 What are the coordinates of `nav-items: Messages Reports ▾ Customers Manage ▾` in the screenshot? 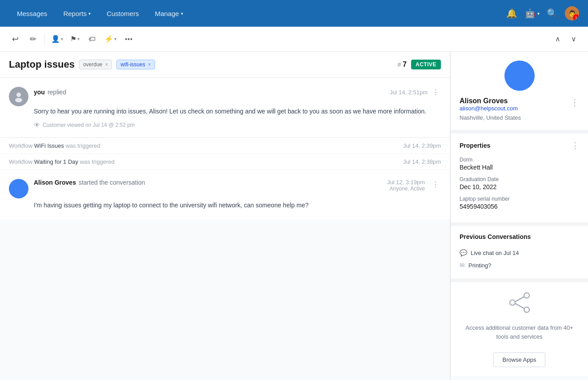 It's located at (258, 13).